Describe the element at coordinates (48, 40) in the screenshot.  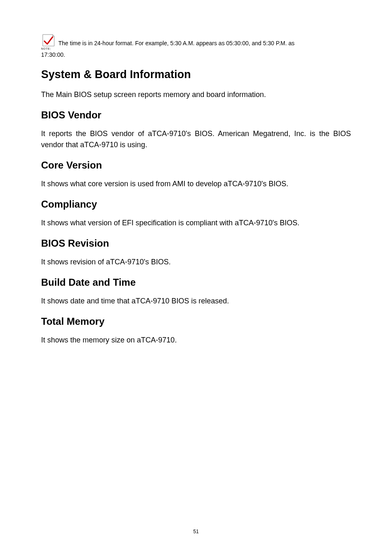
I see `note-icon: NOTE:` at that location.